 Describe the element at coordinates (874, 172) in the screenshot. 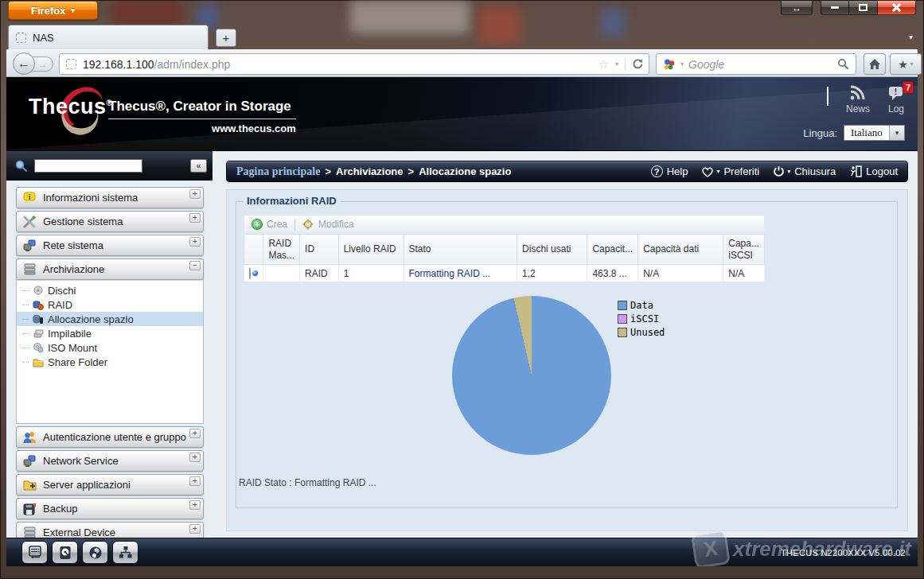

I see `logout-link: Logout` at that location.